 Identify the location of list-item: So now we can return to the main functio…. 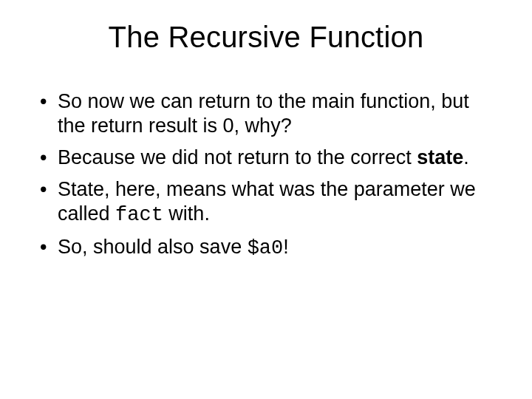
(266, 114).